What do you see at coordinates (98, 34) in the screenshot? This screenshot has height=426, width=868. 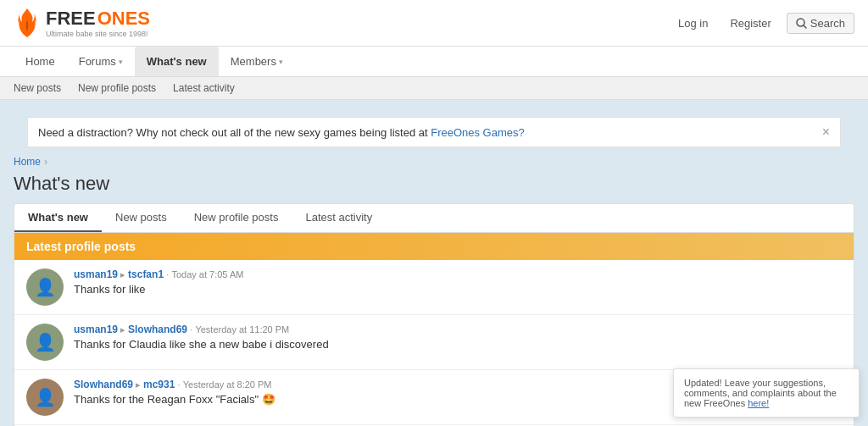 I see `logo-tagline: Ultimate babe site since 1998!` at bounding box center [98, 34].